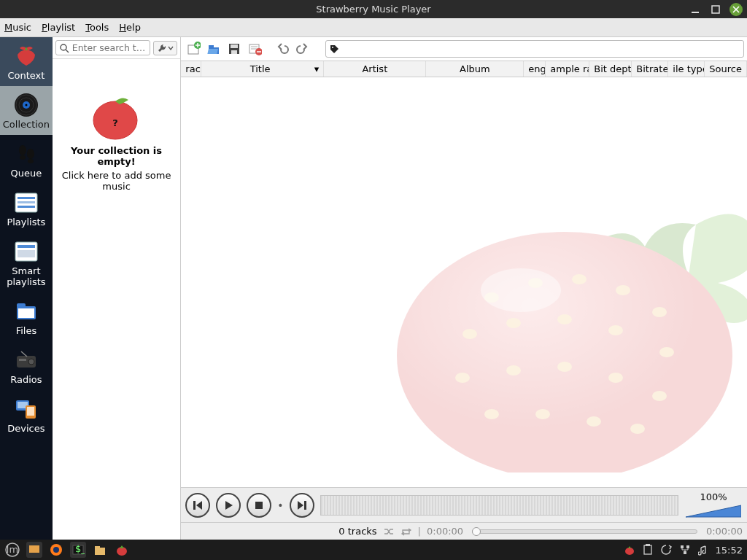 The width and height of the screenshot is (747, 560). What do you see at coordinates (630, 550) in the screenshot?
I see `tray-strawberry-icon` at bounding box center [630, 550].